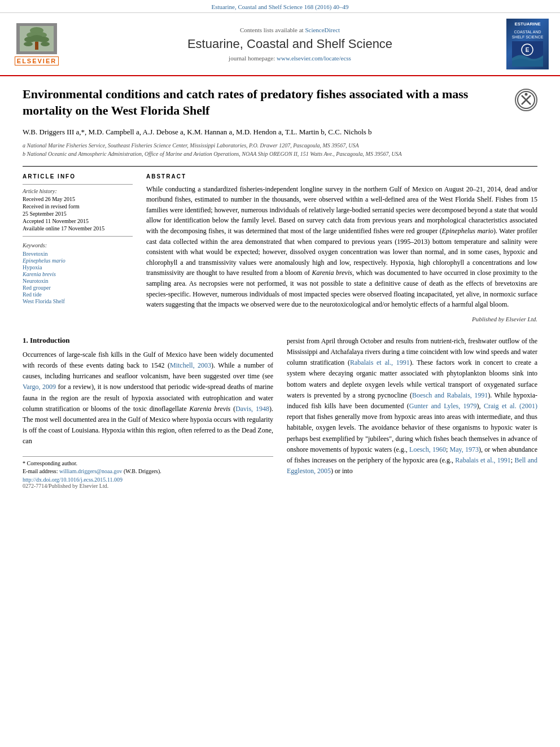 This screenshot has width=560, height=747. What do you see at coordinates (78, 176) in the screenshot?
I see `article-info-title: ARTICLE INFO` at bounding box center [78, 176].